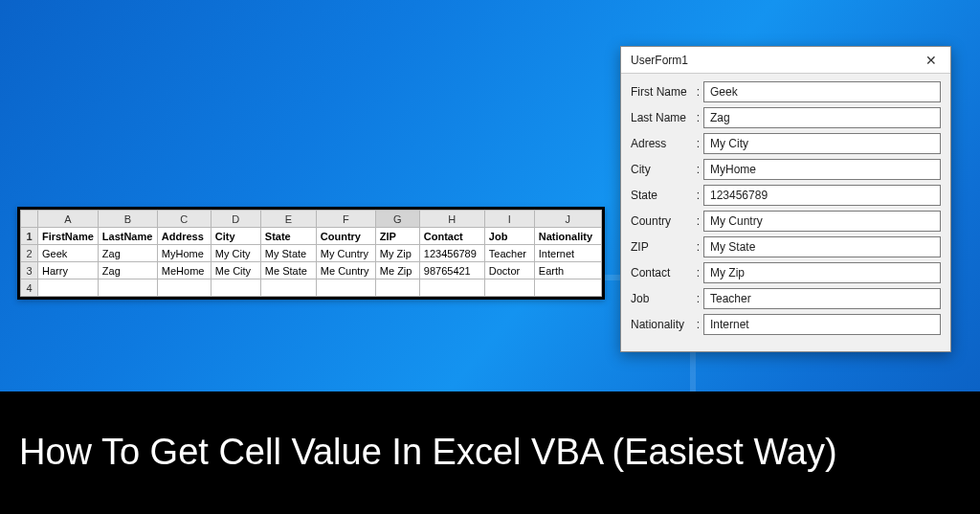 The width and height of the screenshot is (980, 514). I want to click on form-row-firstname: First Name: Geek, so click(786, 92).